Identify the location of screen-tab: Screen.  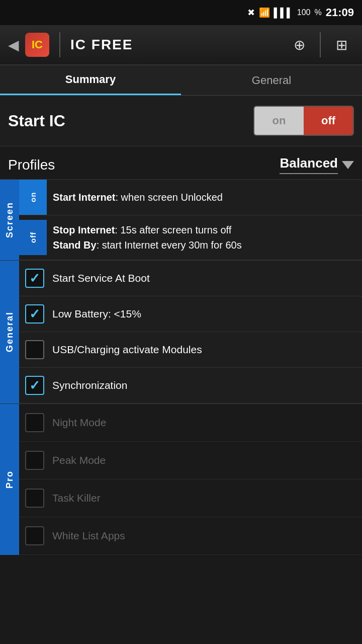
(10, 220).